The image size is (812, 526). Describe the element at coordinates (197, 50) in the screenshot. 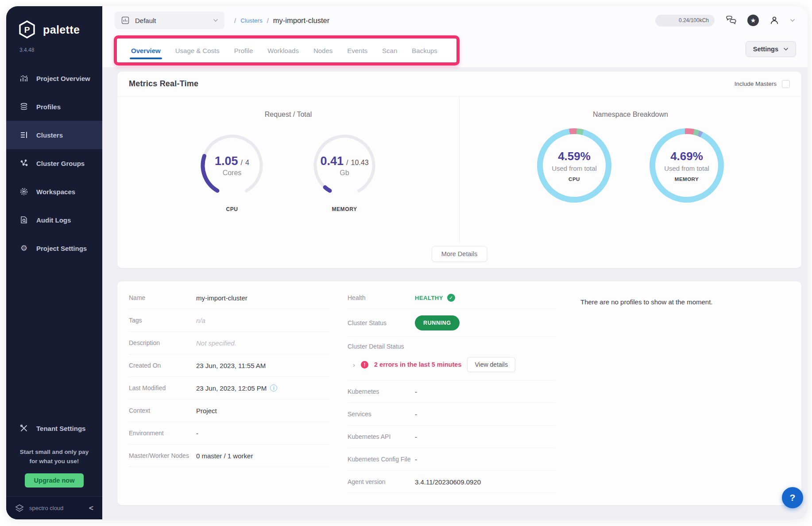

I see `tab-usage-costs: Usage & Costs` at that location.